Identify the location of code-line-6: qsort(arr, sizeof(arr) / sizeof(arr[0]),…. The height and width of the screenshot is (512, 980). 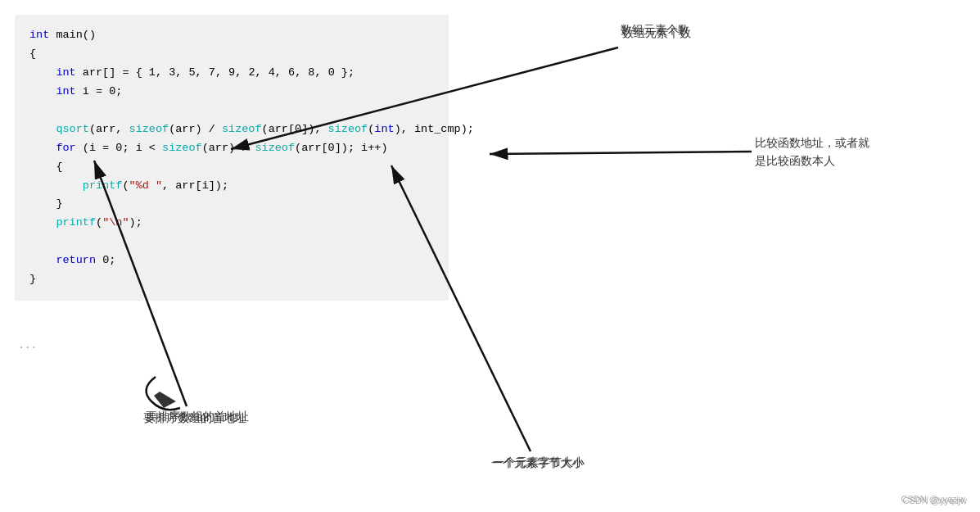
(232, 129).